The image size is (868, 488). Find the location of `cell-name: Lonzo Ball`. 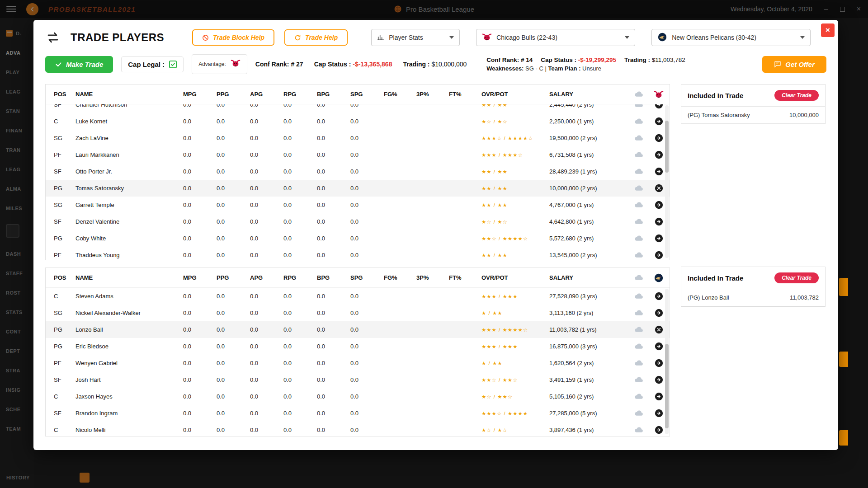

cell-name: Lonzo Ball is located at coordinates (127, 330).